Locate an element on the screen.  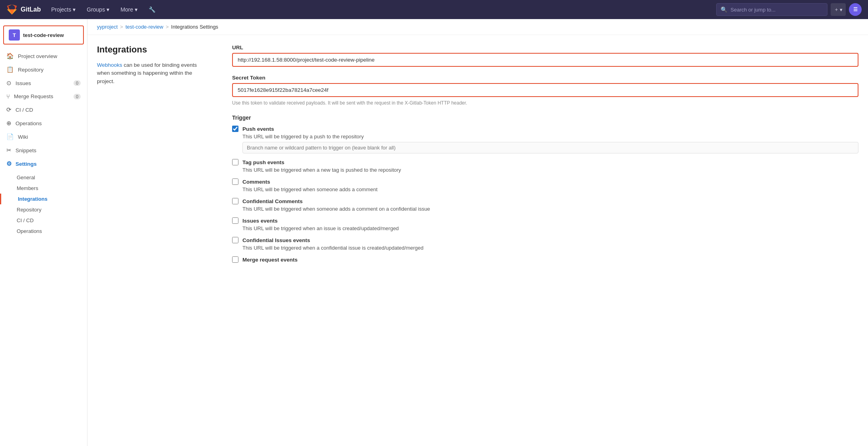
push-events-label: Push events is located at coordinates (258, 129).